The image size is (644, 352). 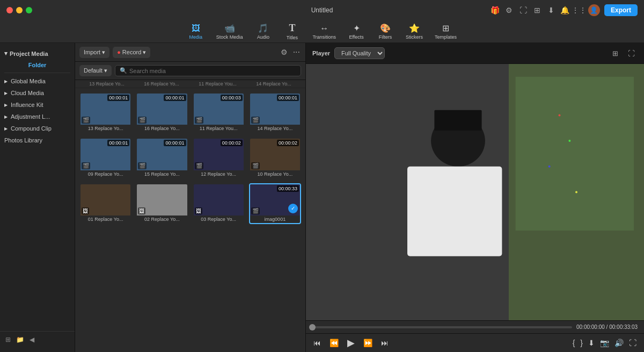 I want to click on row-label-2: 16 Replace Yo..., so click(x=162, y=84).